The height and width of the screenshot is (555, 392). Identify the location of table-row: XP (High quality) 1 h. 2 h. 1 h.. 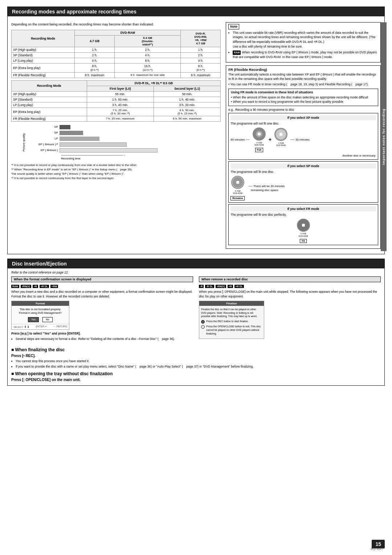
(116, 49).